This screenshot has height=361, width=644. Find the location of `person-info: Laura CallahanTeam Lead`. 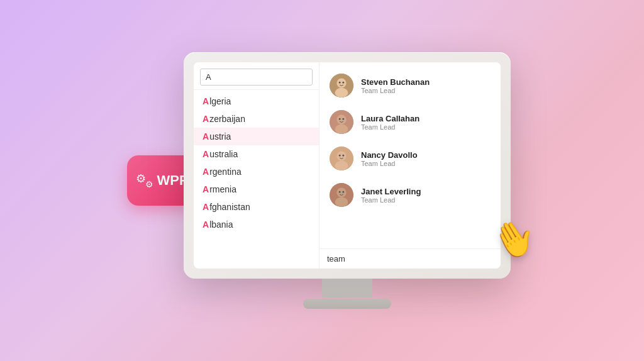

person-info: Laura CallahanTeam Lead is located at coordinates (390, 122).